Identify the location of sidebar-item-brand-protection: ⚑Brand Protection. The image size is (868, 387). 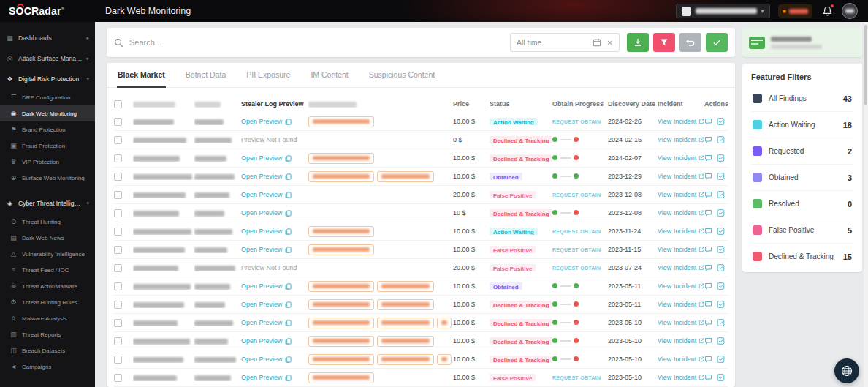
(47, 129).